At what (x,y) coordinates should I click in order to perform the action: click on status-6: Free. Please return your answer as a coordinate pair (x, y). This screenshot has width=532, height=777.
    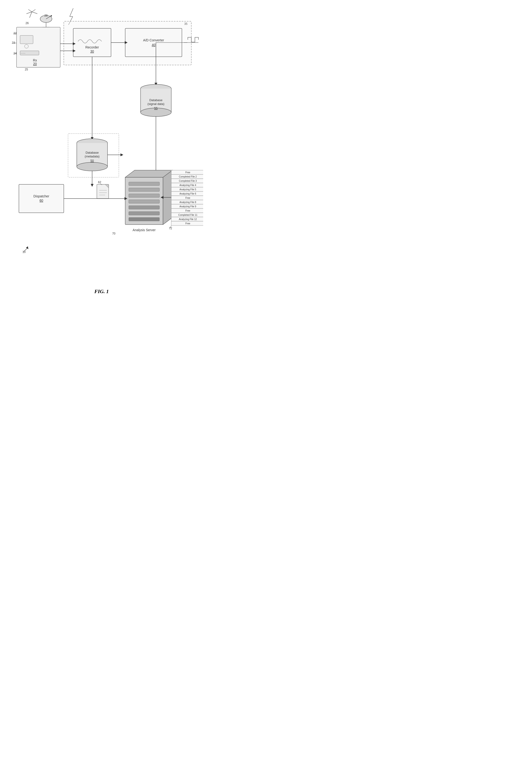
    Looking at the image, I should click on (188, 198).